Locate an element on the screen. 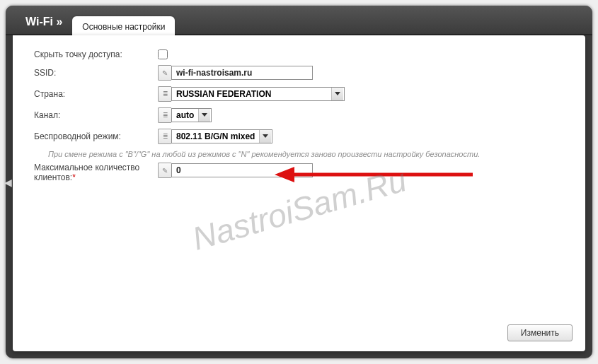  tab-basic-settings: Основные настройки is located at coordinates (123, 26).